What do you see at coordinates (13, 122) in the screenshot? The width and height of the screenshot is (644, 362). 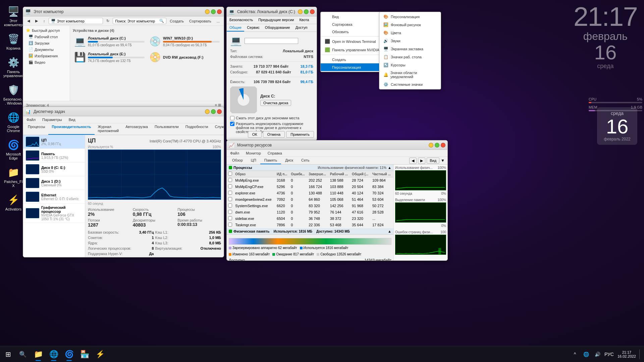 I see `desktop-icon-chrome: 🌐 Google Chrome` at bounding box center [13, 122].